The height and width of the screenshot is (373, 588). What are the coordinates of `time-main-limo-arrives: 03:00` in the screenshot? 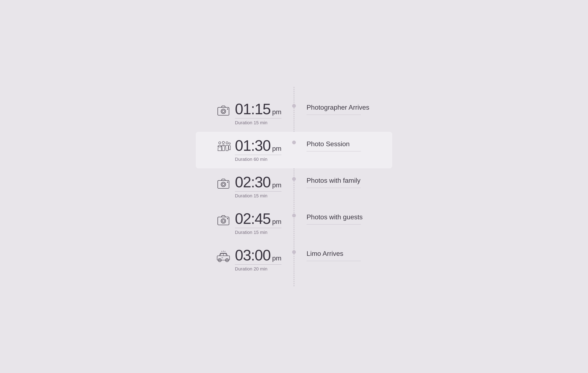 It's located at (252, 255).